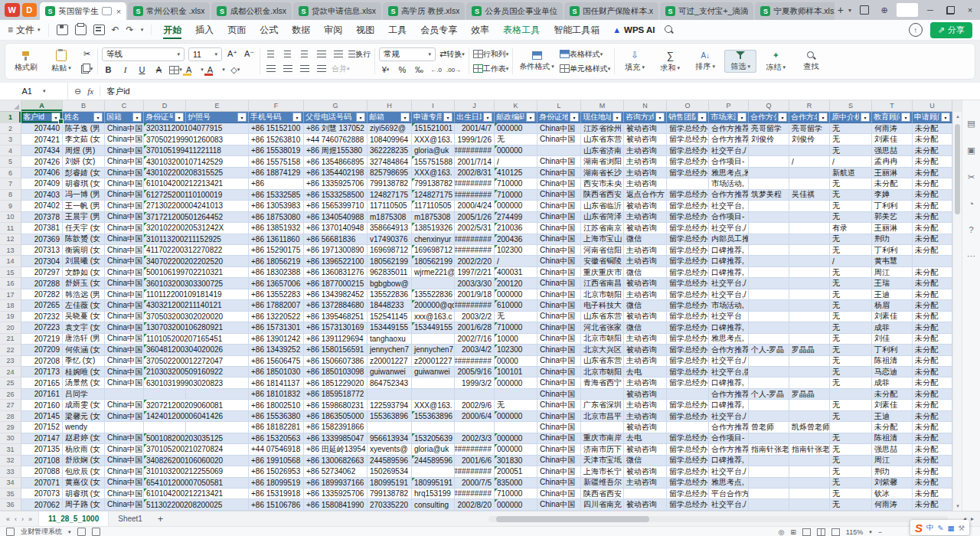 This screenshot has height=536, width=980. I want to click on cell: 留学总经办, so click(688, 273).